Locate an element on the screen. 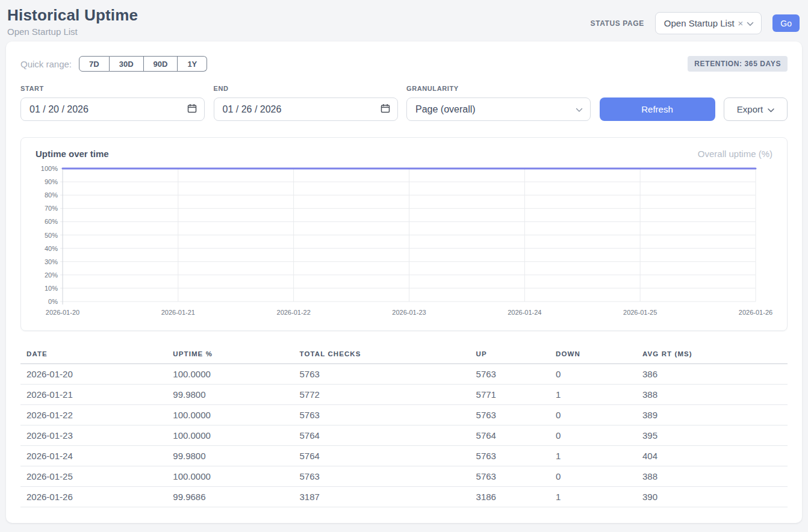 The image size is (808, 532). page-subtitle: Open Startup List is located at coordinates (72, 31).